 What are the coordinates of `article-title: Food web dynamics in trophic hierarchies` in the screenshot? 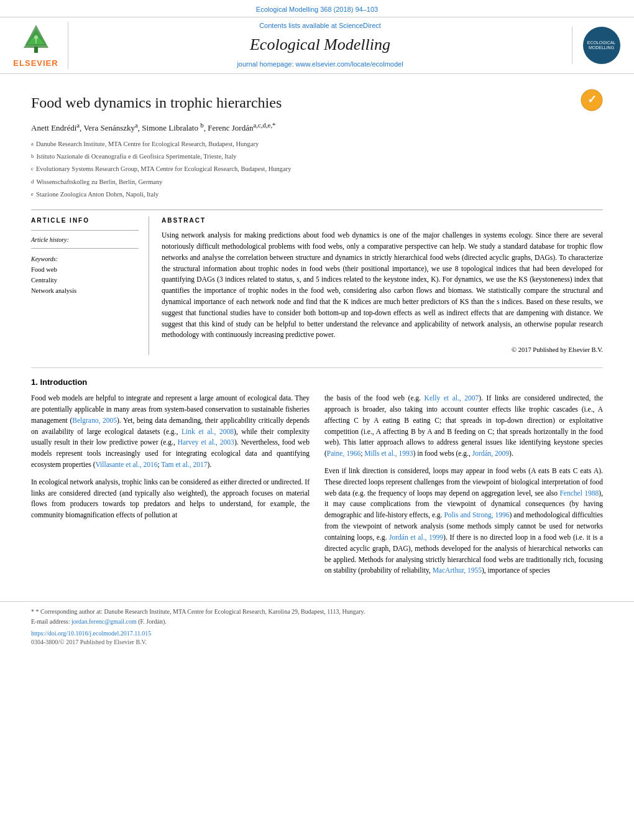 It's located at (157, 103).